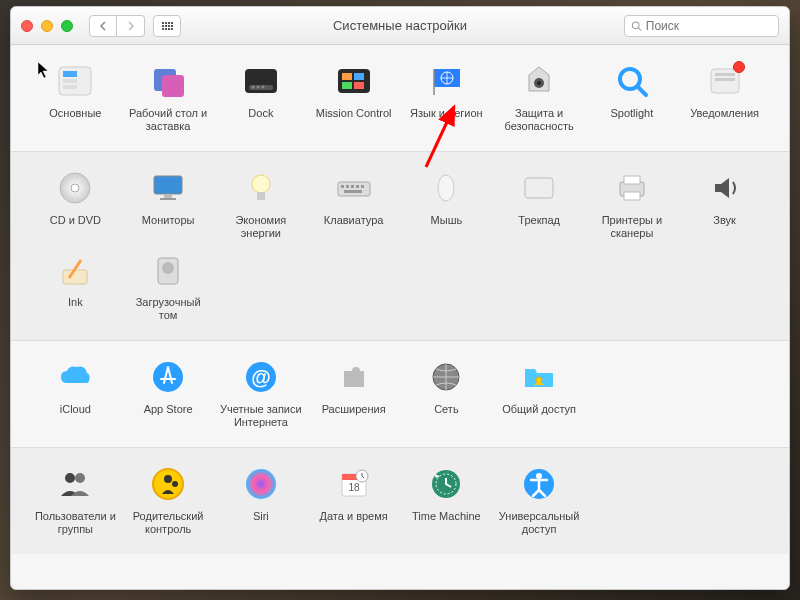 The height and width of the screenshot is (600, 800). I want to click on pref-mouse: Мышь, so click(446, 203).